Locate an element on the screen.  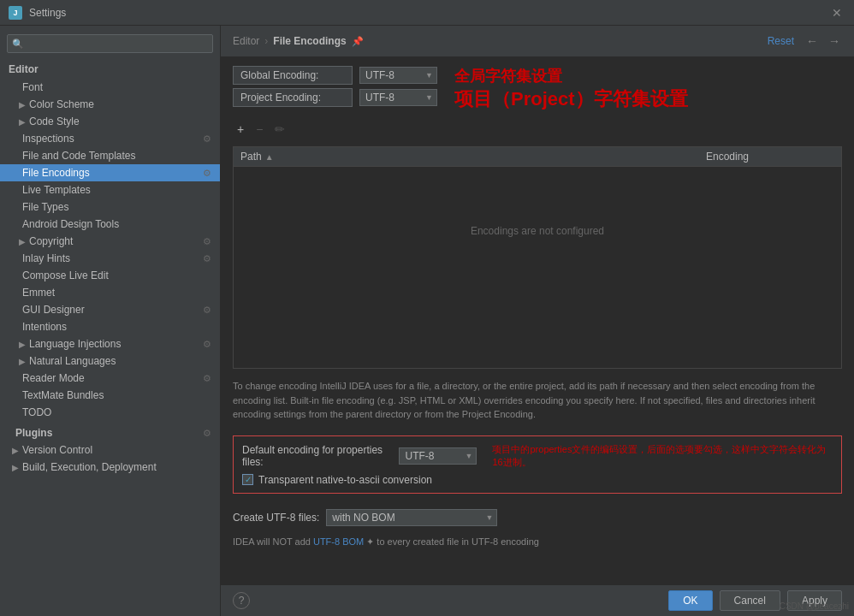
title-bar: J Settings ✕ is located at coordinates (427, 13).